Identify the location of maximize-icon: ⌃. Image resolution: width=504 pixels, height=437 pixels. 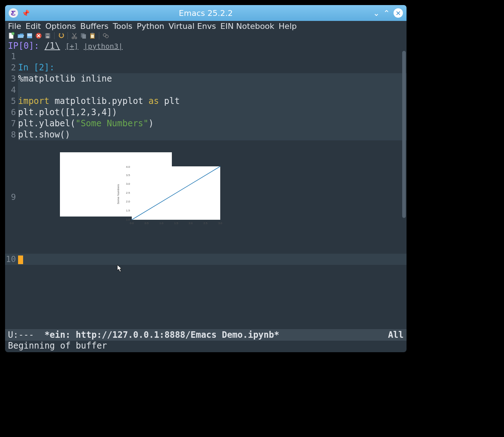
(387, 13).